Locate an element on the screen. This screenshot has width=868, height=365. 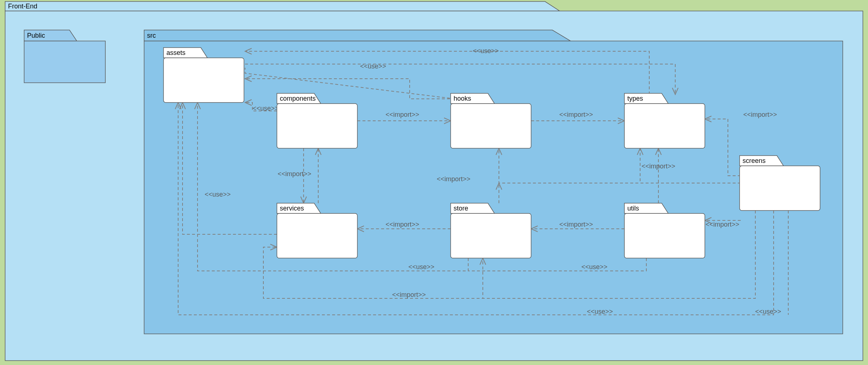
edge-label-screens-use-assets: <<use>> is located at coordinates (600, 312).